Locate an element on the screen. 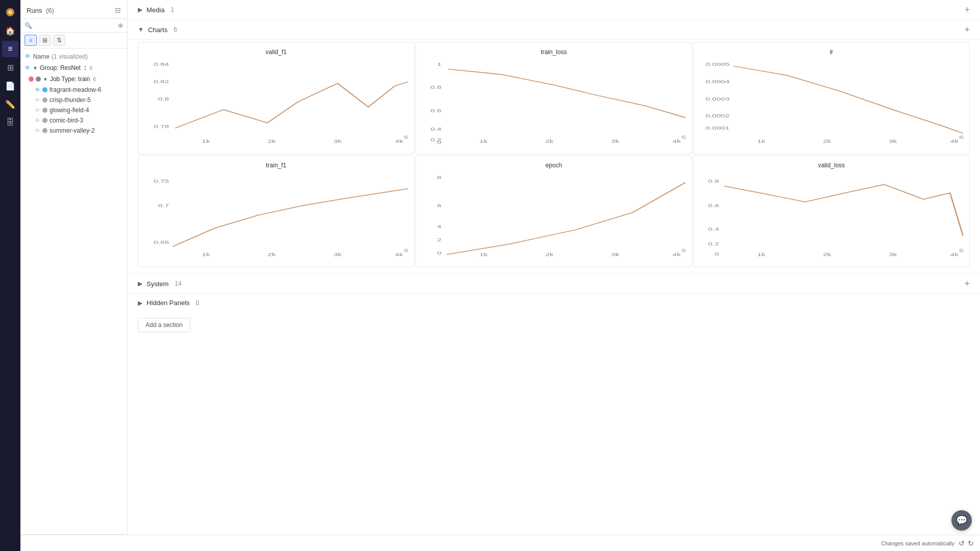 This screenshot has height=551, width=980. changes-saved-label: Changes saved automatically is located at coordinates (918, 543).